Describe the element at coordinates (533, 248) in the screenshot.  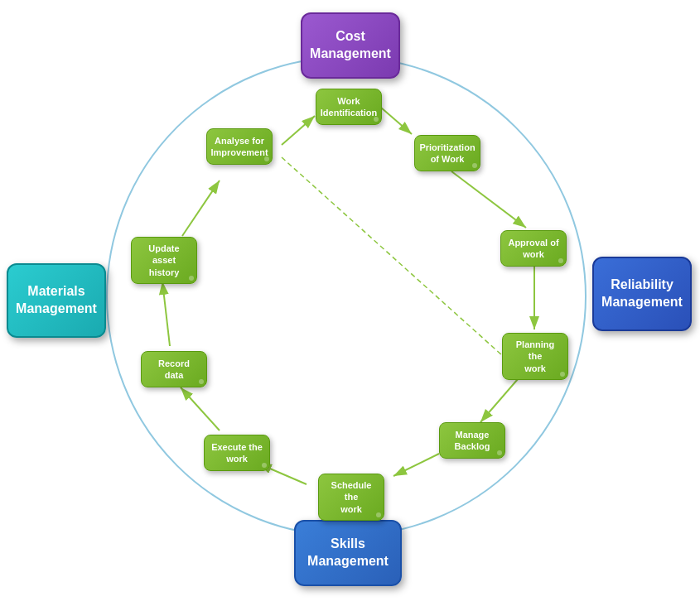
I see `approval-box: Approval ofwork` at that location.